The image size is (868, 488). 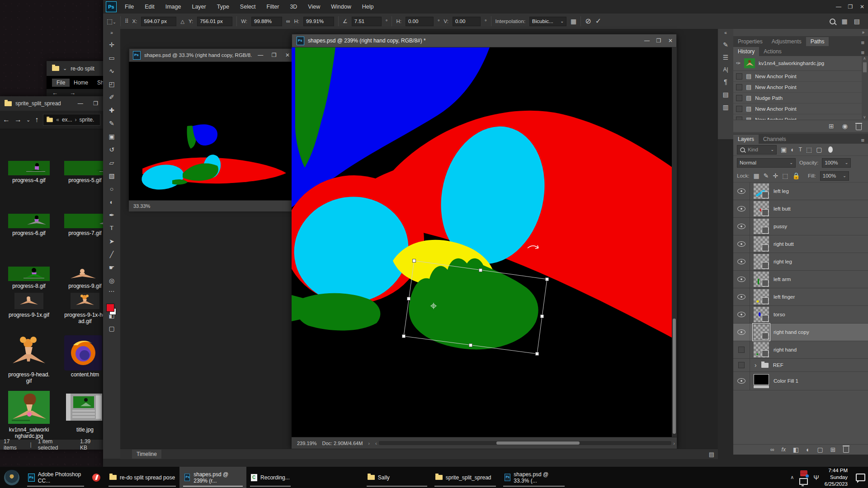 I want to click on file-label: title.jpg, so click(x=80, y=430).